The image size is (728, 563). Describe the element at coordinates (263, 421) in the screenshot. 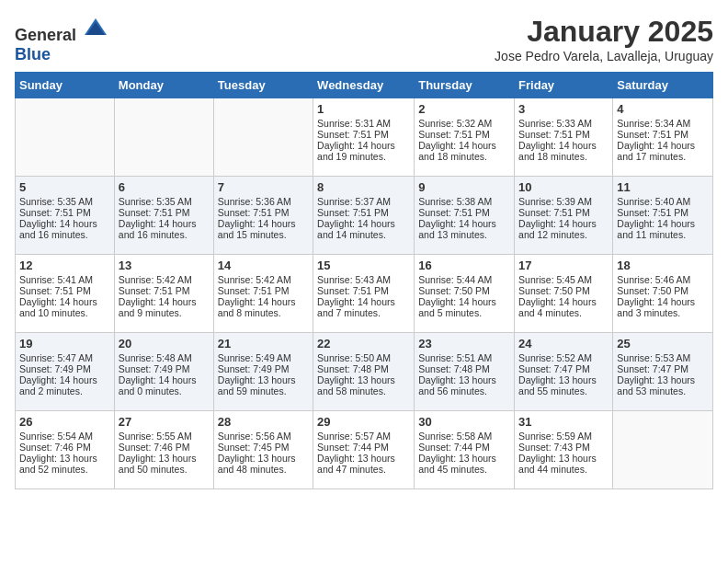

I see `day-number: 28` at that location.